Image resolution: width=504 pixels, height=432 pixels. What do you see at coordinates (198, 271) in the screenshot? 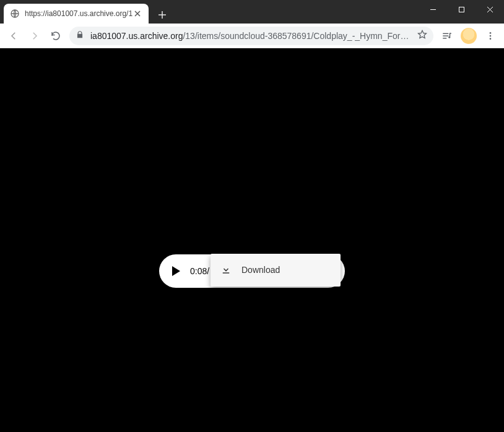
I see `current-time: 0:08` at bounding box center [198, 271].